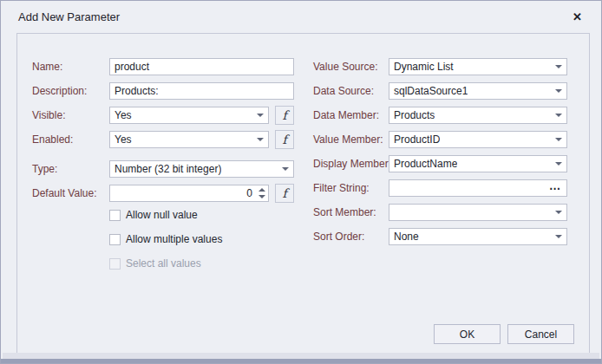 This screenshot has height=364, width=602. Describe the element at coordinates (441, 67) in the screenshot. I see `value-source-row: Value Source: Dynamic List` at that location.